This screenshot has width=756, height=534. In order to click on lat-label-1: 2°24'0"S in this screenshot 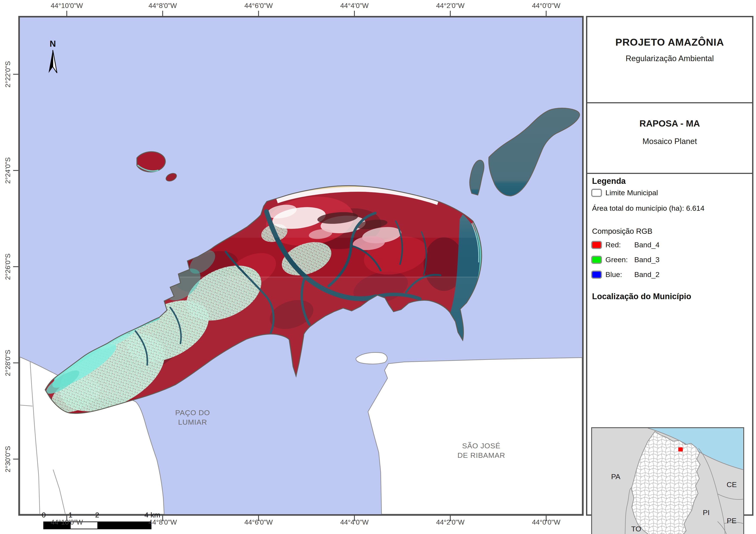, I will do `click(8, 170)`.